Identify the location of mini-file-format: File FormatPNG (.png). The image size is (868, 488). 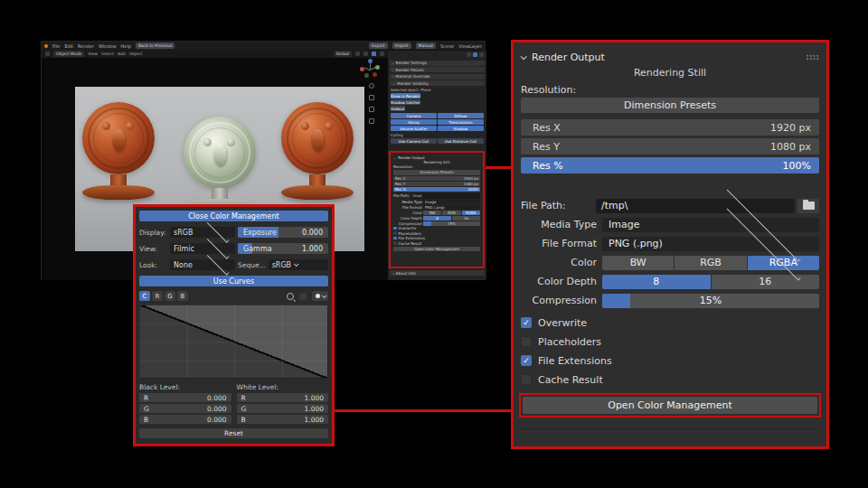
(437, 208).